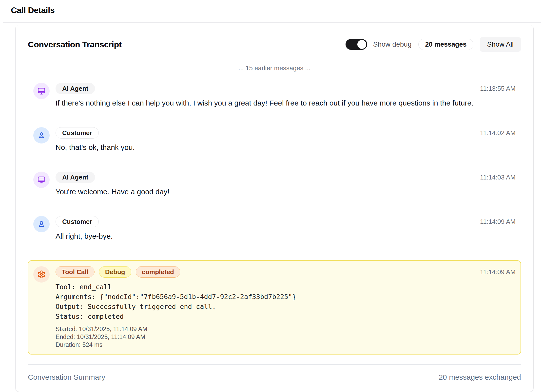 The width and height of the screenshot is (541, 392). I want to click on message-body: AI Agent If there's nothing else I can h…, so click(265, 95).